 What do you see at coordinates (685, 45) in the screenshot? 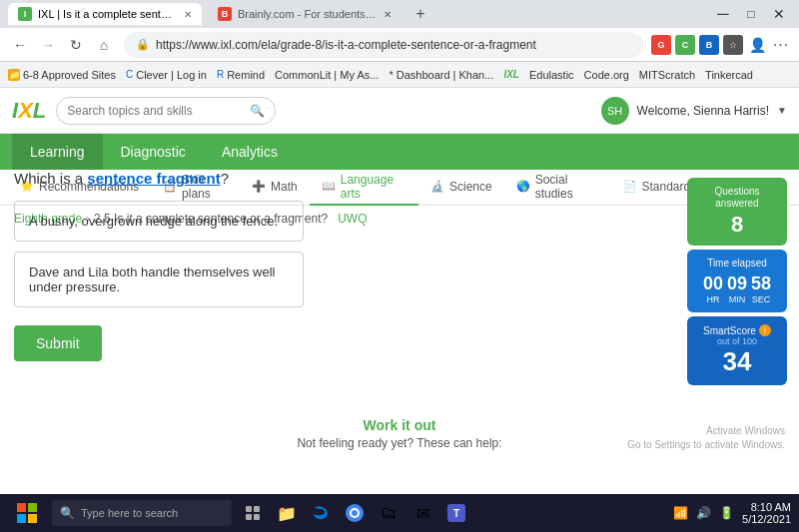
I see `ext-icon-2: C` at bounding box center [685, 45].